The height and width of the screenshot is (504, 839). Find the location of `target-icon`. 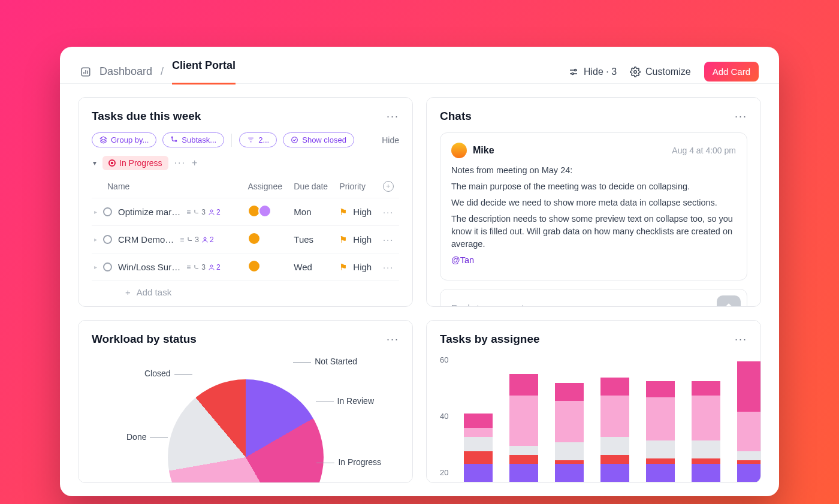

target-icon is located at coordinates (112, 163).